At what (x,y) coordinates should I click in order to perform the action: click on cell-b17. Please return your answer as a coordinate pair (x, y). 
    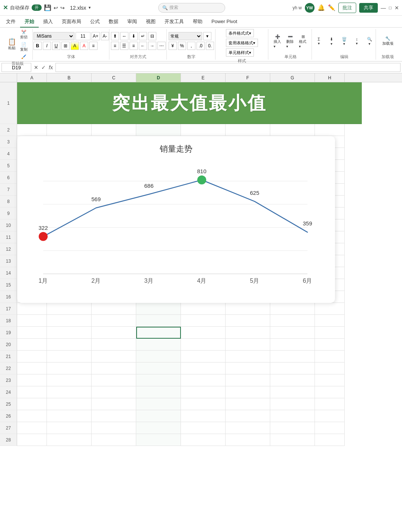
    Looking at the image, I should click on (69, 309).